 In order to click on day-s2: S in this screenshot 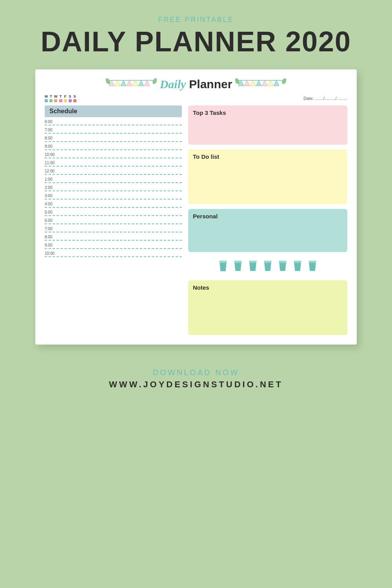, I will do `click(75, 98)`.